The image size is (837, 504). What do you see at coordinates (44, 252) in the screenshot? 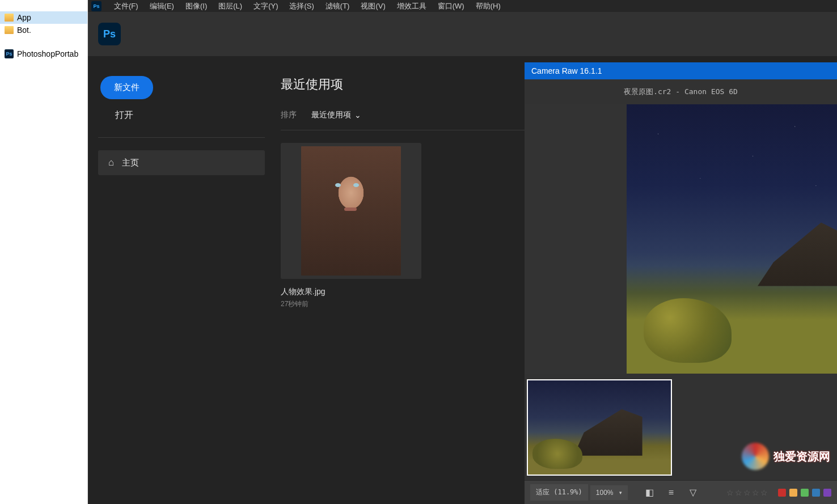
I see `file-explorer-panel: App Bot. Ps PhotoshopPortab` at bounding box center [44, 252].